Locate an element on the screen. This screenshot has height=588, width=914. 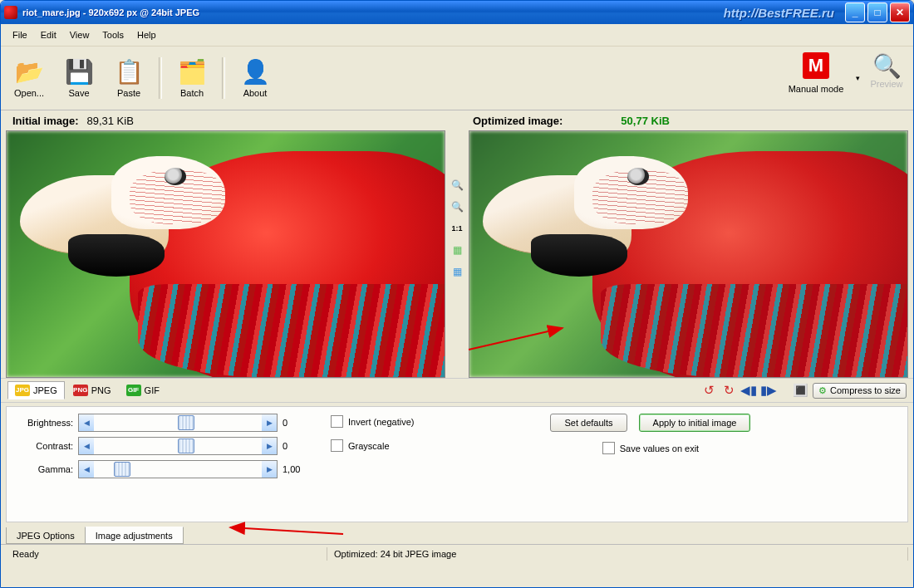
open-label: Open... is located at coordinates (29, 93).